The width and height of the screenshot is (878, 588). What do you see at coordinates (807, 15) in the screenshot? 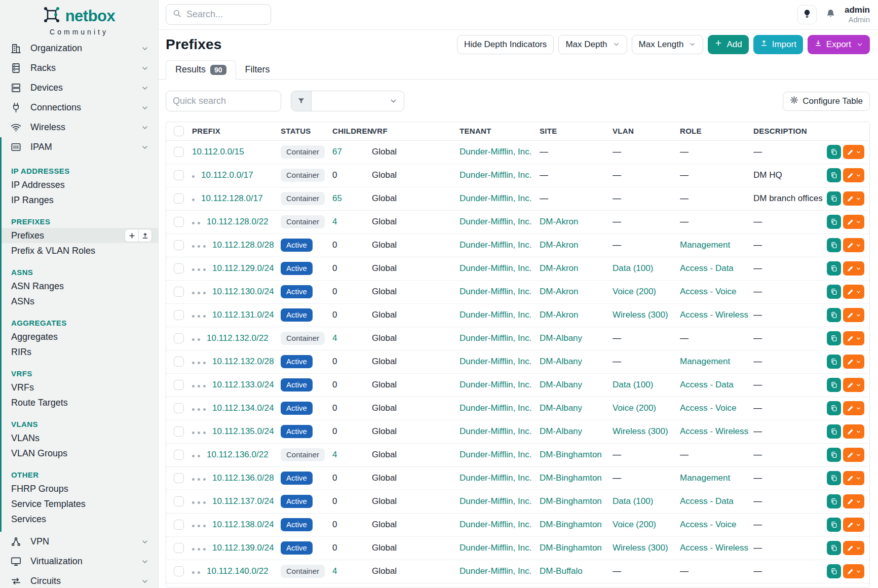
I see `theme-toggle-button` at bounding box center [807, 15].